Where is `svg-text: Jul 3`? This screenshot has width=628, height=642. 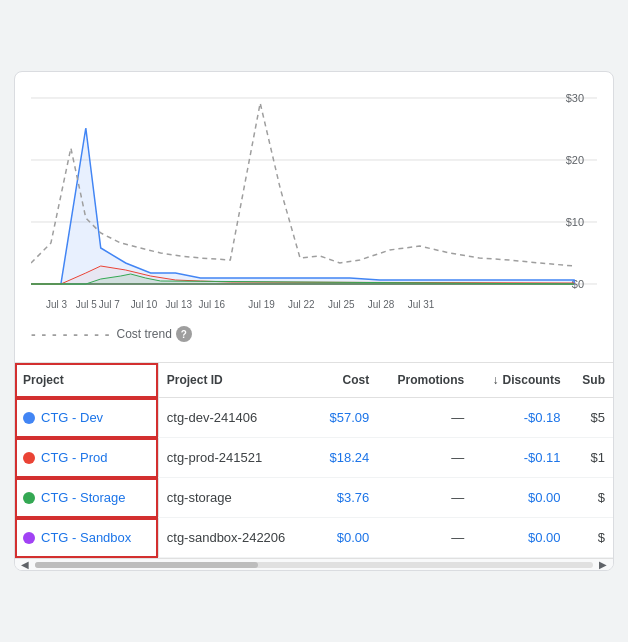 svg-text: Jul 3 is located at coordinates (56, 304).